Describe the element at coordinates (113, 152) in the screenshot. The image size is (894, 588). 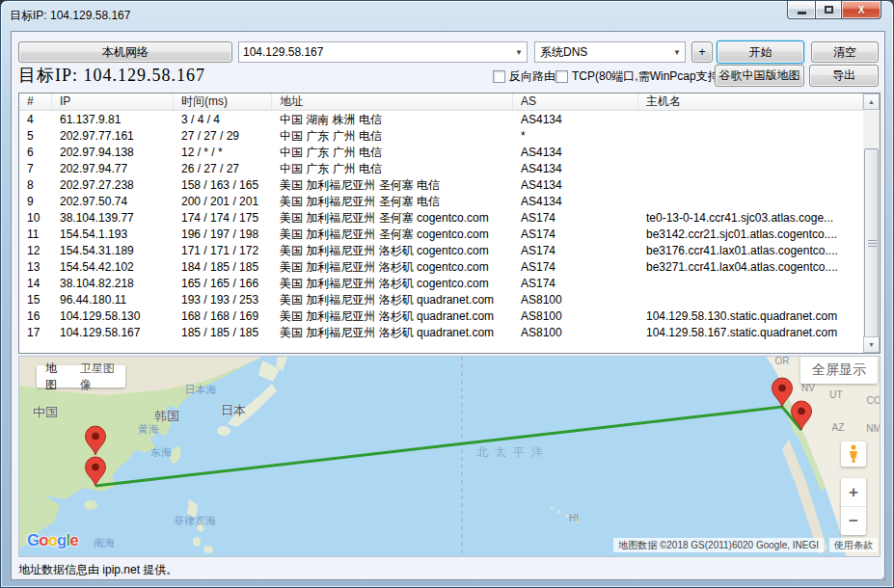
I see `cell-ip: 202.97.94.138` at that location.